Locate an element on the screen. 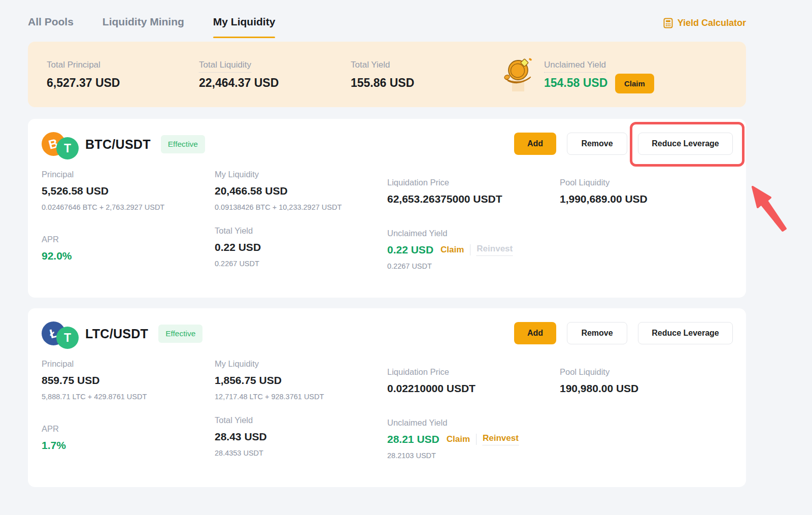  pair-name: LTC/USDT is located at coordinates (117, 334).